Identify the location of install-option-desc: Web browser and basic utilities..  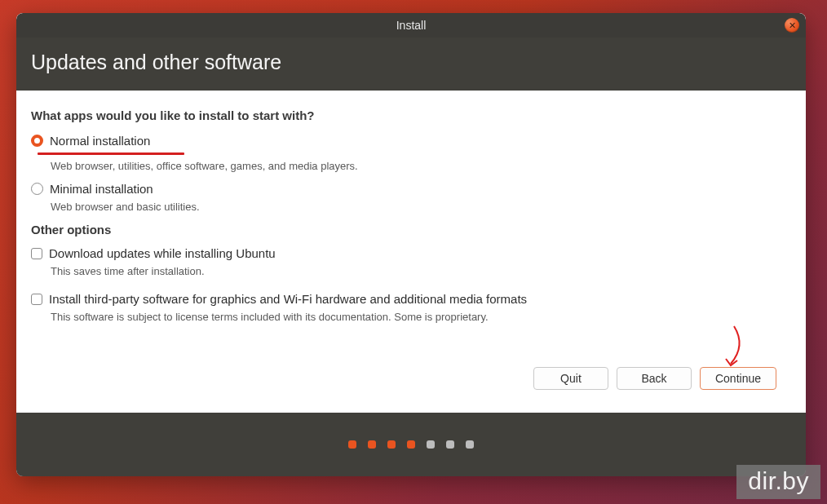
(421, 207).